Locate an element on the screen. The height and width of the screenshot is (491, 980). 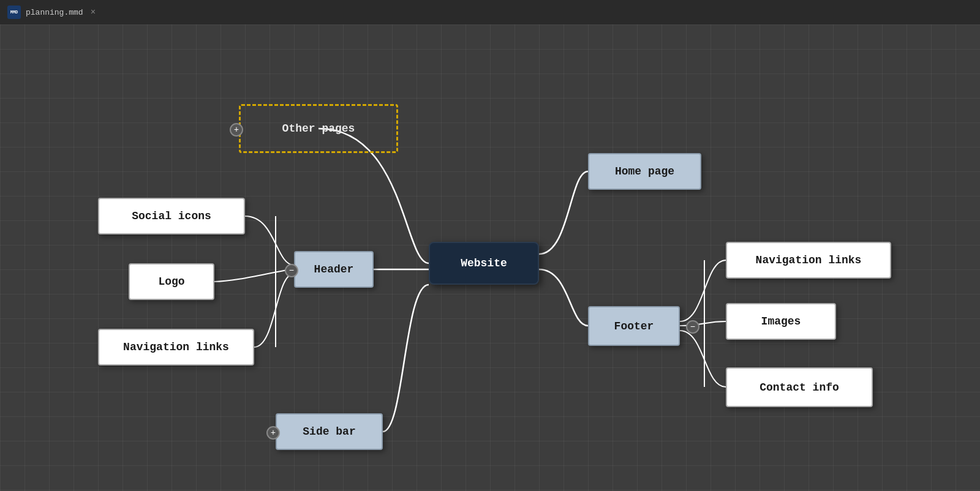
website-node: Website is located at coordinates (484, 263).